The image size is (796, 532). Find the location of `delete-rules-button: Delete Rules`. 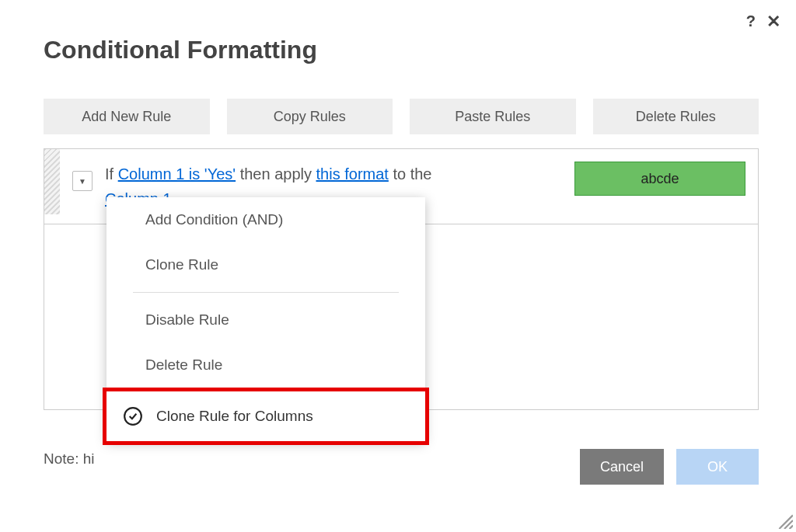

delete-rules-button: Delete Rules is located at coordinates (676, 116).